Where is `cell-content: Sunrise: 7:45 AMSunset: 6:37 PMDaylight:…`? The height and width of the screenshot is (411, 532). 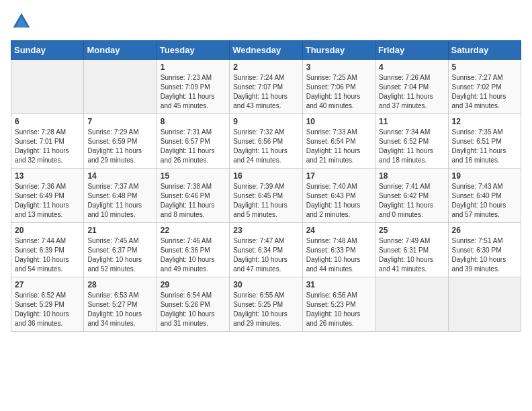
cell-content: Sunrise: 7:45 AMSunset: 6:37 PMDaylight:… is located at coordinates (120, 255).